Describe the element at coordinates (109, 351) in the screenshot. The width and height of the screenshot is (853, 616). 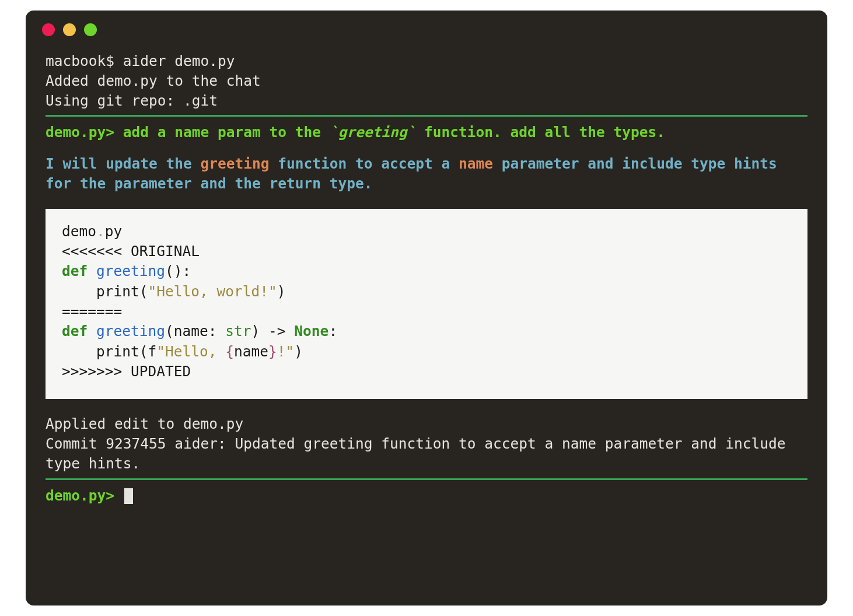
I see `code-text: print(f` at that location.